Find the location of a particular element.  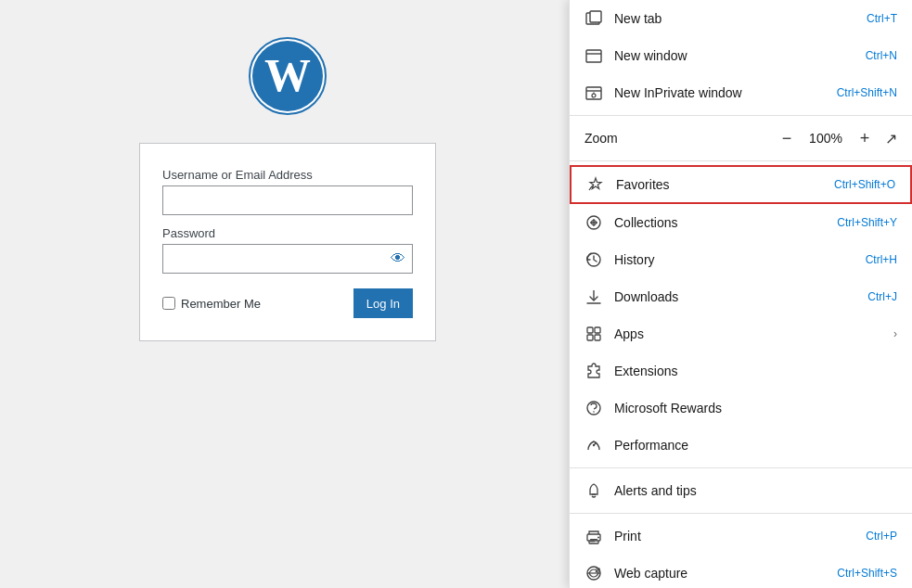

zoom-in-button: + is located at coordinates (865, 138).